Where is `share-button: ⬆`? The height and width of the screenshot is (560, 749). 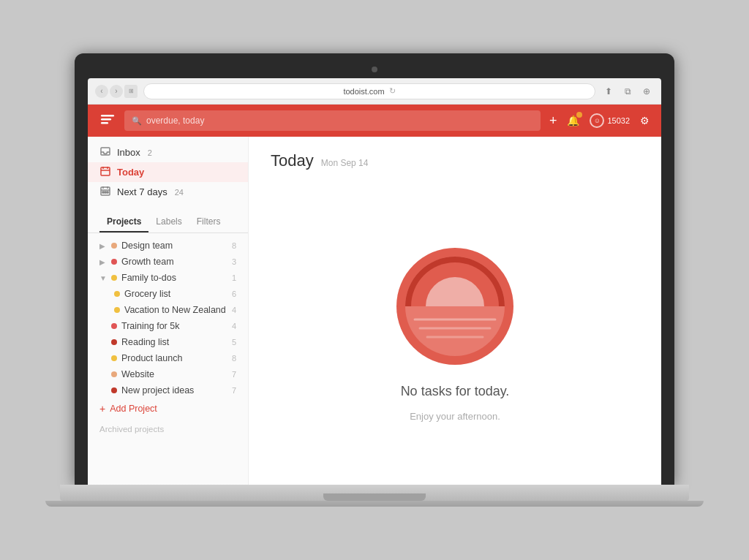
share-button: ⬆ is located at coordinates (609, 91).